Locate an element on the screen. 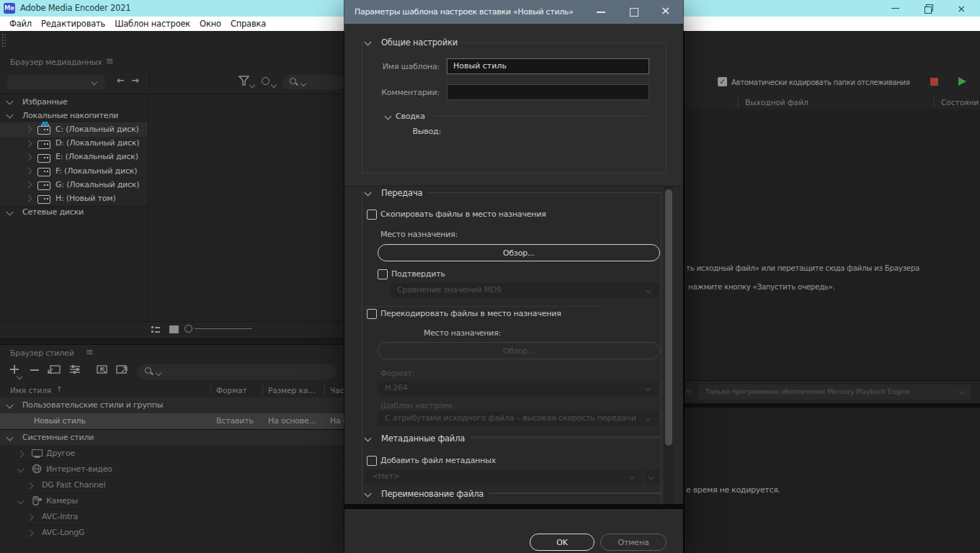  tree-item-drive-g: G: (Локальный диск) is located at coordinates (74, 185).